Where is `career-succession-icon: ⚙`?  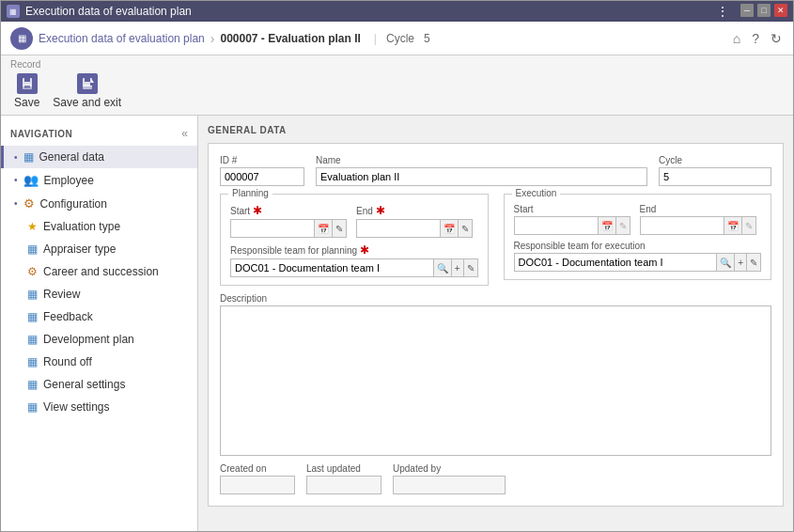
career-succession-icon: ⚙ is located at coordinates (32, 272).